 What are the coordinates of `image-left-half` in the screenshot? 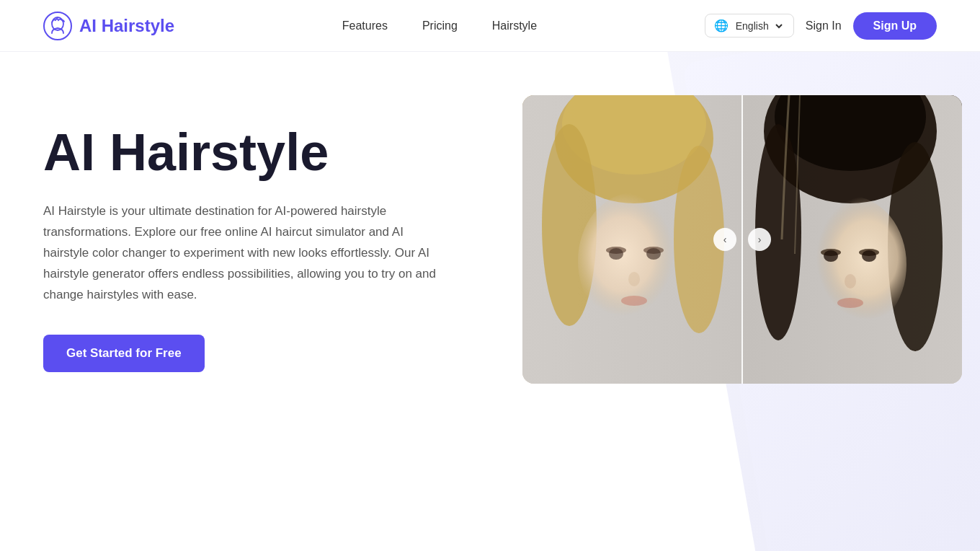 It's located at (633, 239).